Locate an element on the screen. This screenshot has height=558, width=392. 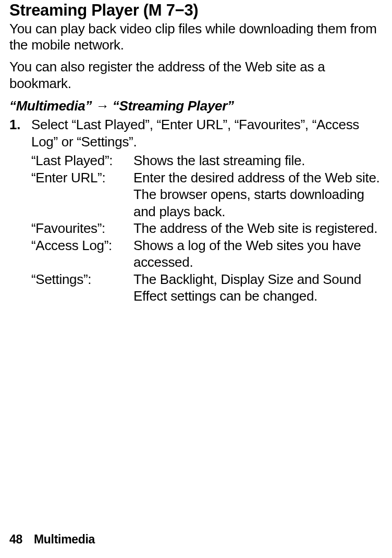
definition-description: Enter the desired address of the Web sit… is located at coordinates (258, 195).